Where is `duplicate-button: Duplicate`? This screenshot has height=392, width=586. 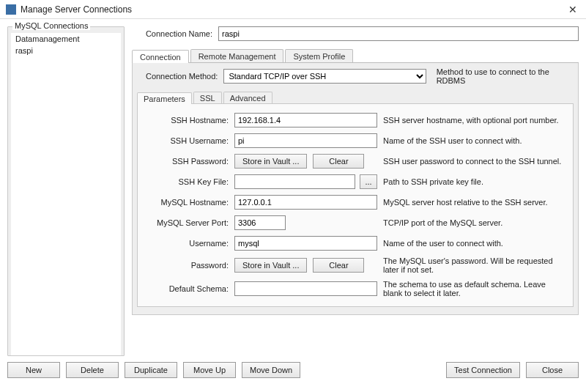
duplicate-button: Duplicate is located at coordinates (151, 370).